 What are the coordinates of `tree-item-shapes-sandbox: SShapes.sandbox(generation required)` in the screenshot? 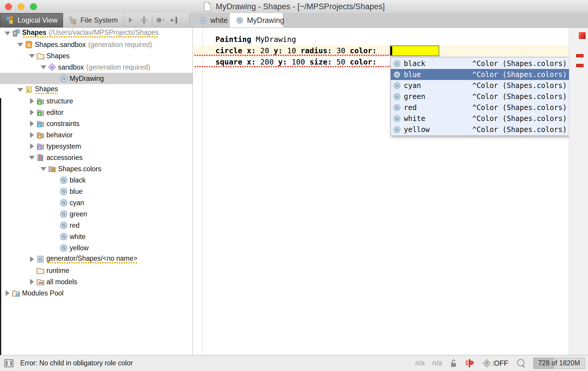 It's located at (96, 45).